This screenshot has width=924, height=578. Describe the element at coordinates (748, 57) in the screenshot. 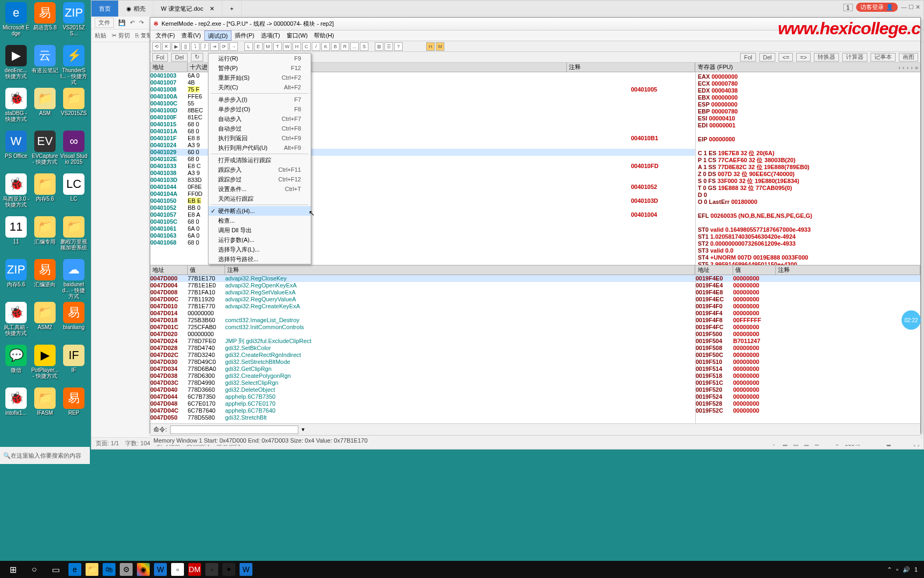

I see `tb2-fol3: Fol` at that location.